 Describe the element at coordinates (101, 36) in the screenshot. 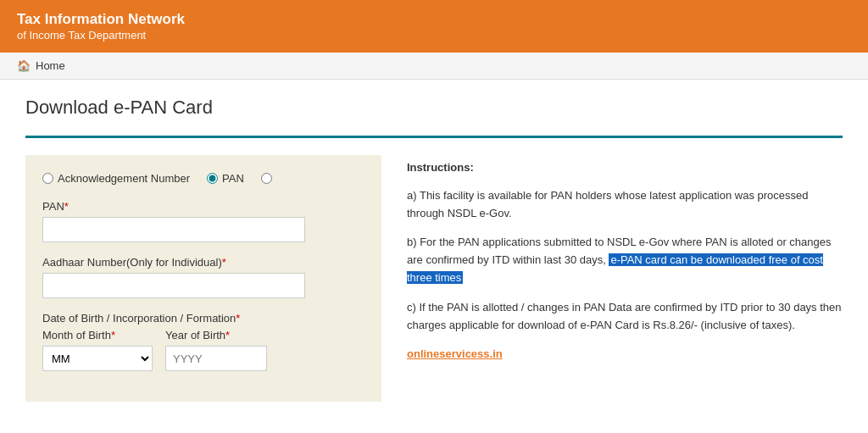

I see `site-title-line2: of Income Tax Department` at that location.